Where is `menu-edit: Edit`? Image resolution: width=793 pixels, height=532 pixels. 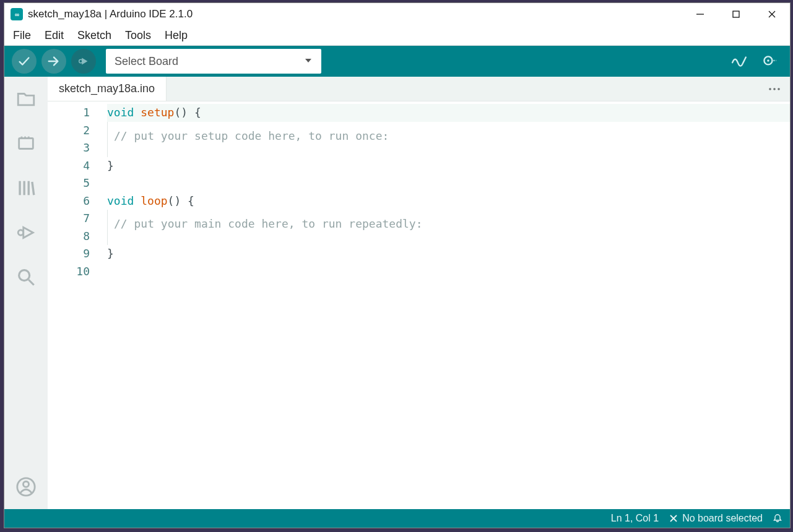 menu-edit: Edit is located at coordinates (54, 36).